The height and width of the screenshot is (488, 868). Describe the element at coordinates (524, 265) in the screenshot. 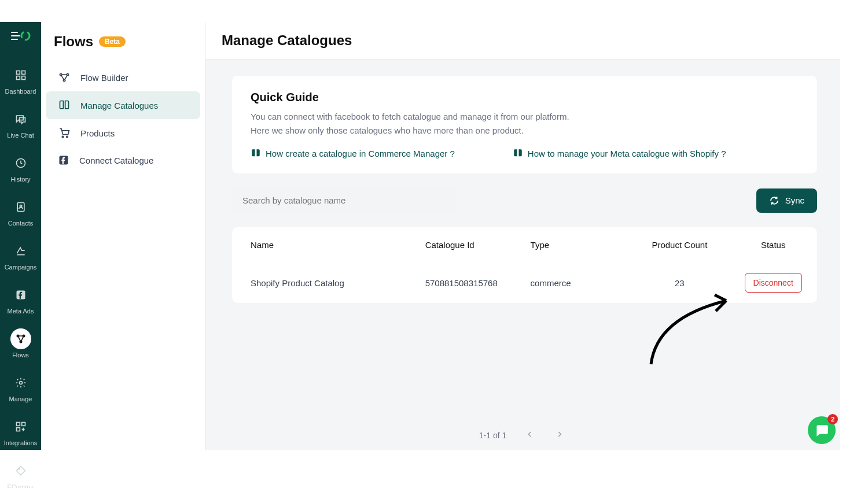

I see `catalogue-table: Name Catalogue Id Type Product Count Sta…` at that location.